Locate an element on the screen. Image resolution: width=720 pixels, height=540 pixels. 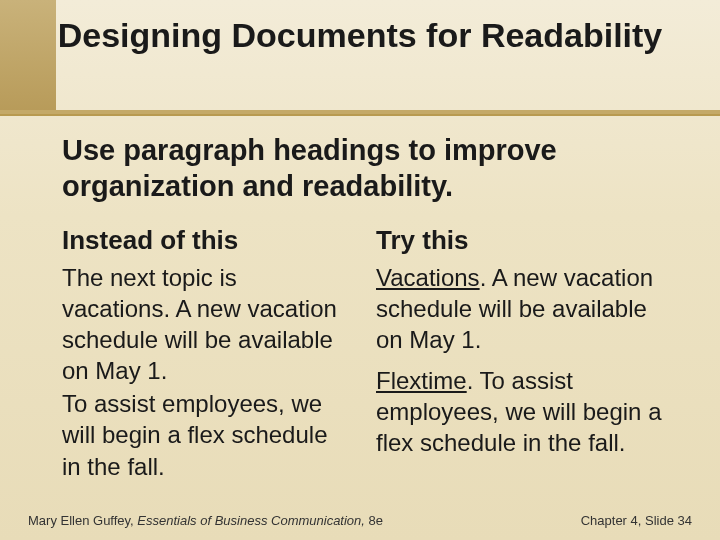
column-body-right: Vacations. A new vacation schedule will … is located at coordinates (520, 360).